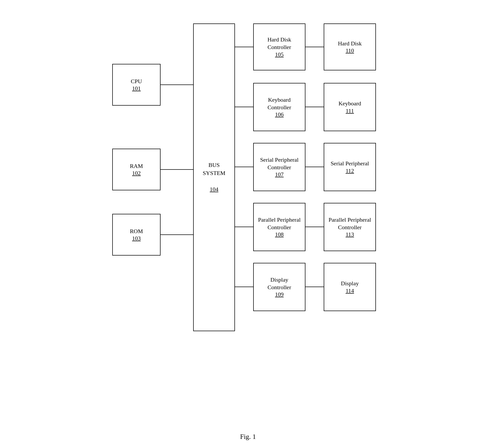 The width and height of the screenshot is (496, 448). Describe the element at coordinates (136, 169) in the screenshot. I see `ram-box: RAM 102` at that location.